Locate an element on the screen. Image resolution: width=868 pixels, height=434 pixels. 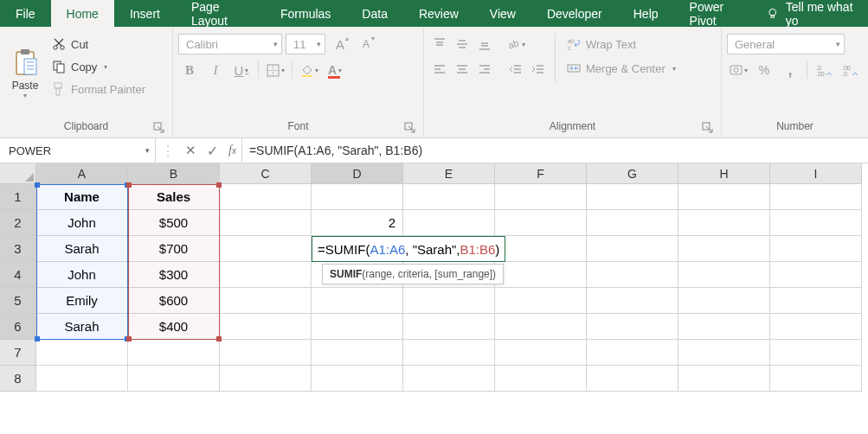
bold-button: B is located at coordinates (190, 70).